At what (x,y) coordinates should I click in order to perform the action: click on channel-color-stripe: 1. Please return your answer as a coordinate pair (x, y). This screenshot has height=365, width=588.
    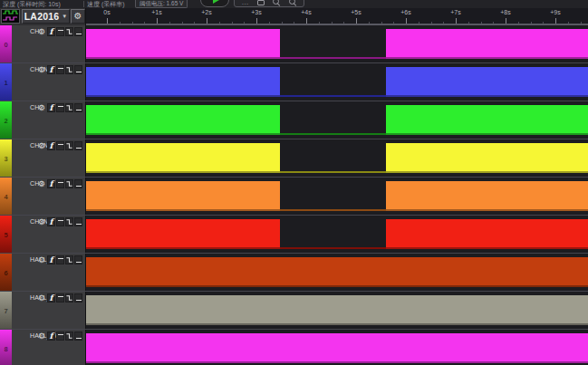
    Looking at the image, I should click on (5, 82).